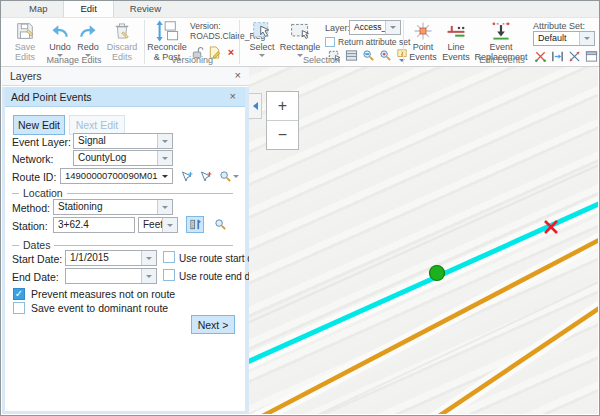 The image size is (600, 416). Describe the element at coordinates (256, 106) in the screenshot. I see `collapse-left-icon` at that location.